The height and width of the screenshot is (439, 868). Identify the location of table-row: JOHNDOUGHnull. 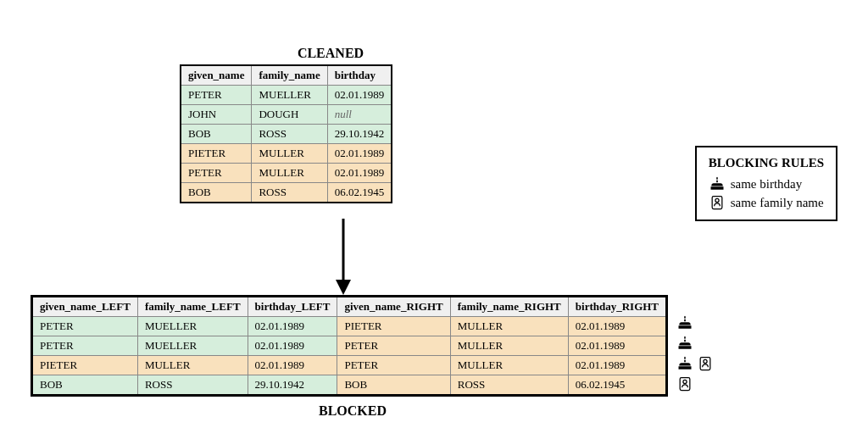
(287, 115).